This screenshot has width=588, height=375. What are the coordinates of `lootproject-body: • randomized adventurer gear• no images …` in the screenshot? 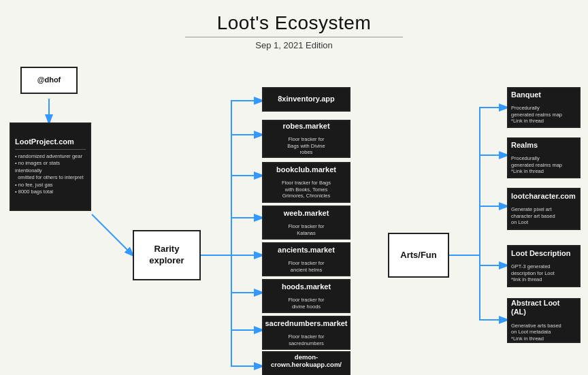 It's located at (50, 174).